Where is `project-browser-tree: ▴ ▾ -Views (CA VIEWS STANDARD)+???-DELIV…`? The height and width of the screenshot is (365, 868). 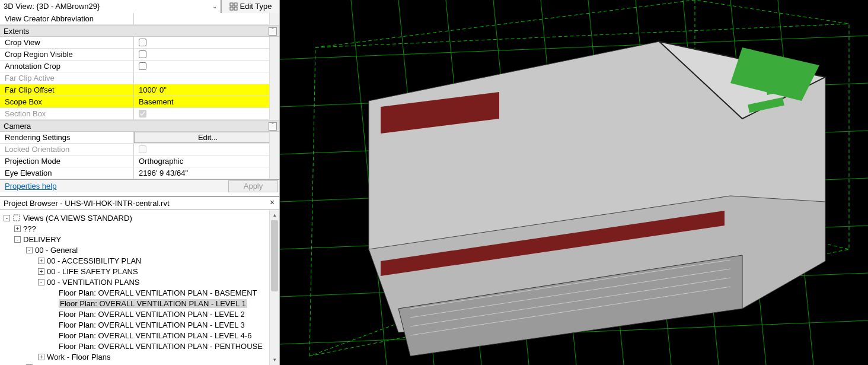 project-browser-tree: ▴ ▾ -Views (CA VIEWS STANDARD)+???-DELIV… is located at coordinates (140, 287).